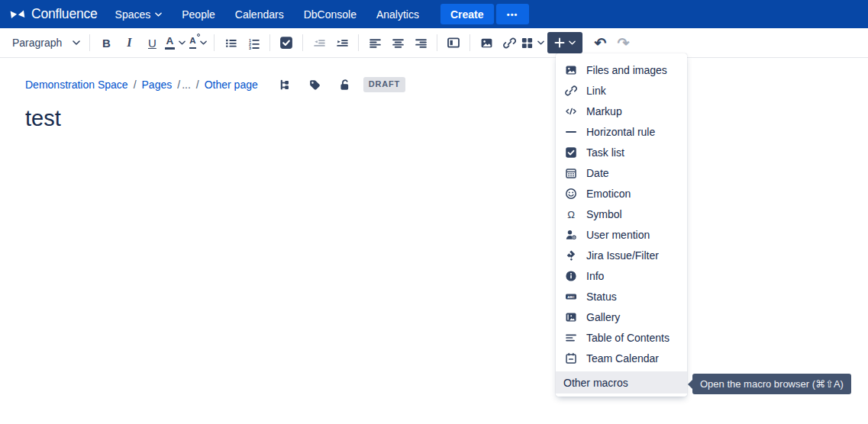 This screenshot has width=868, height=424. I want to click on outdent-icon, so click(319, 43).